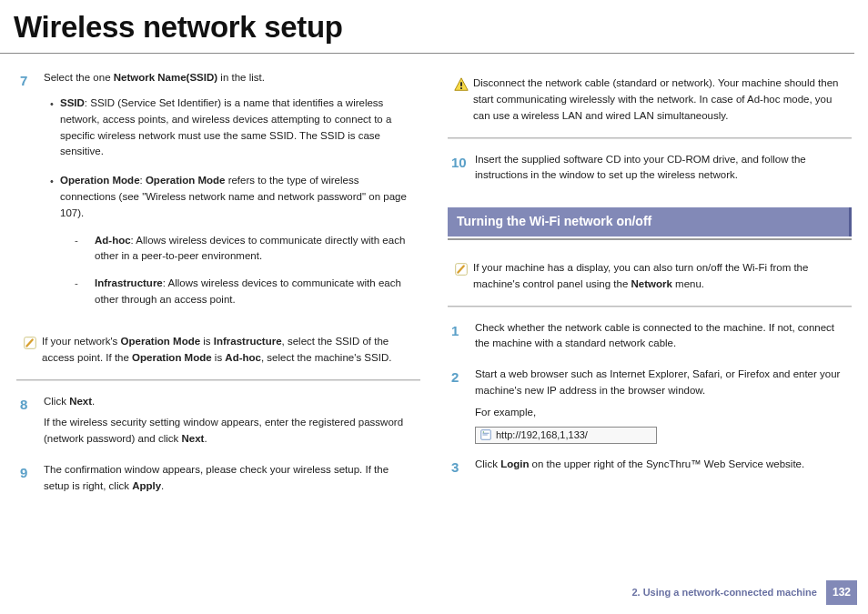 Image resolution: width=868 pixels, height=614 pixels. Describe the element at coordinates (73, 103) in the screenshot. I see `text-bold: SSID` at that location.